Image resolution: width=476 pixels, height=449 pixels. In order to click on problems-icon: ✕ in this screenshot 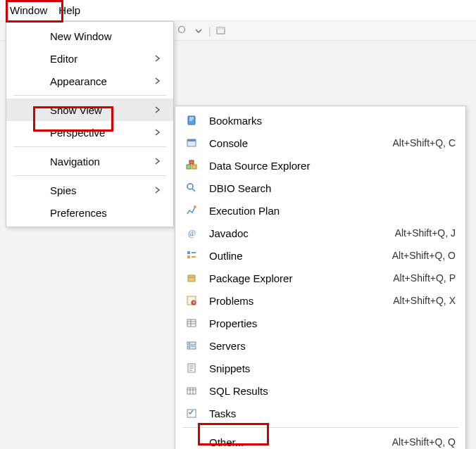, I will do `click(192, 301)`.